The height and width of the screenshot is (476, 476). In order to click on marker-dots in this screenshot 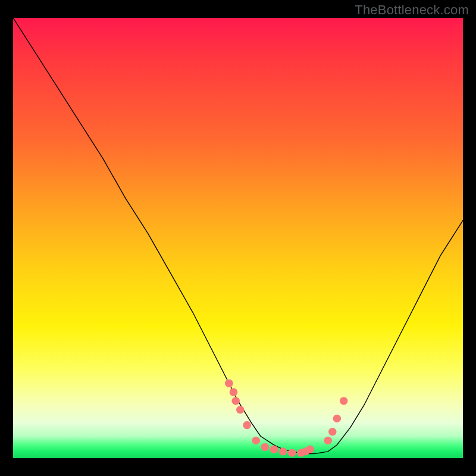, I will do `click(286, 418)`.